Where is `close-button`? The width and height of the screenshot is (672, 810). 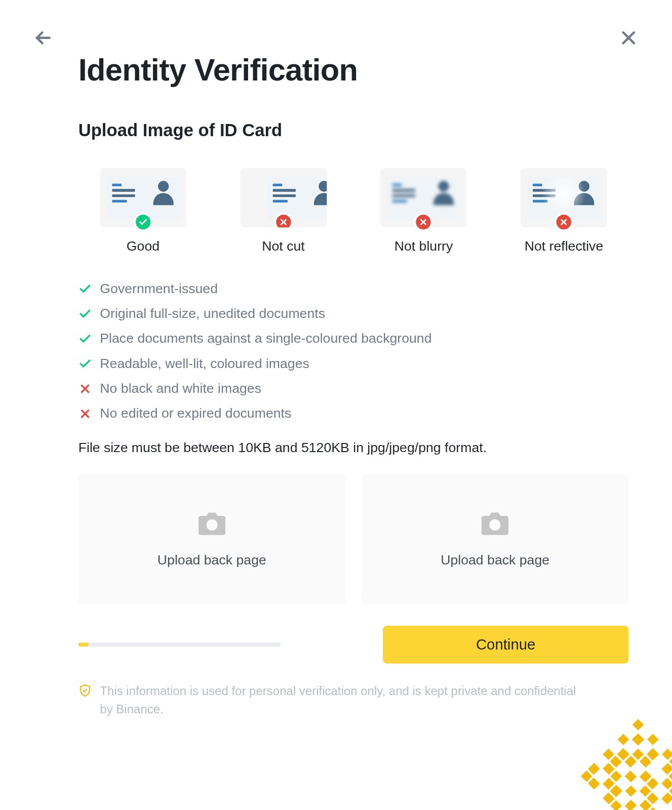 close-button is located at coordinates (629, 37).